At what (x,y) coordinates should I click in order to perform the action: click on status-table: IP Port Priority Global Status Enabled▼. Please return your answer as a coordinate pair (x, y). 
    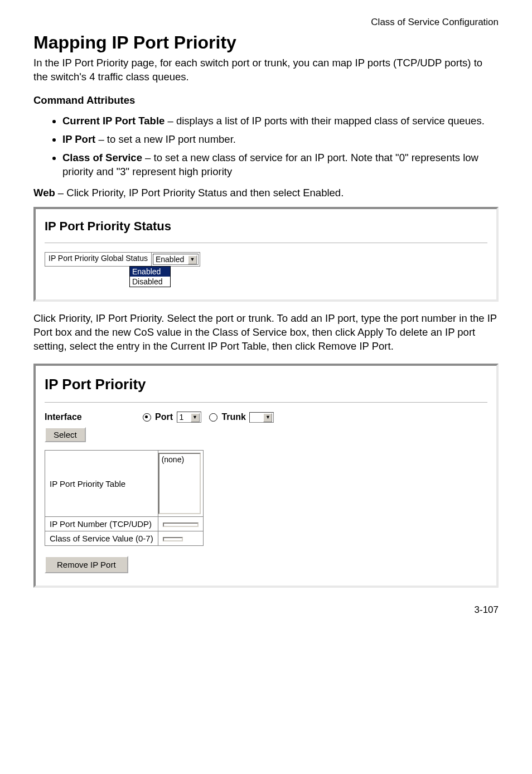
    Looking at the image, I should click on (123, 259).